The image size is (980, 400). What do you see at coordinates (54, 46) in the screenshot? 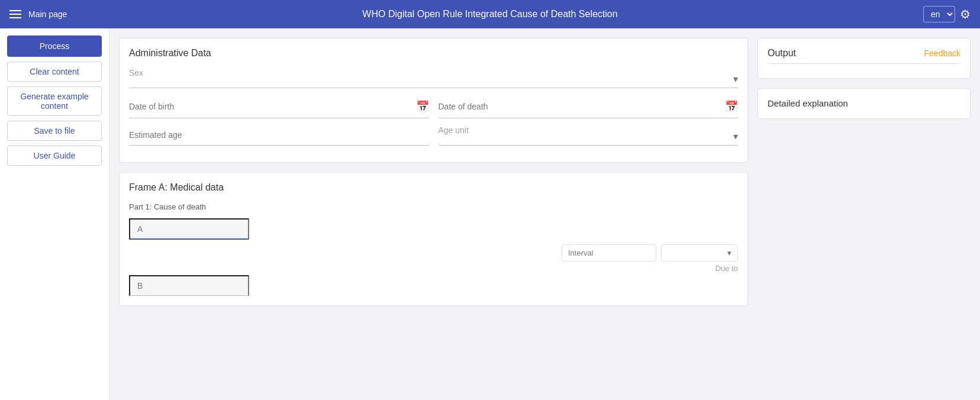
I see `process-button: Process` at bounding box center [54, 46].